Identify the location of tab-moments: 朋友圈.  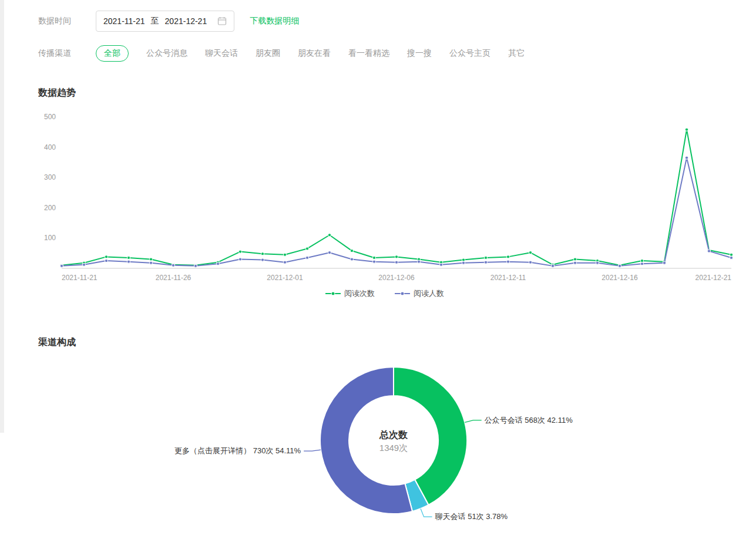
(268, 53).